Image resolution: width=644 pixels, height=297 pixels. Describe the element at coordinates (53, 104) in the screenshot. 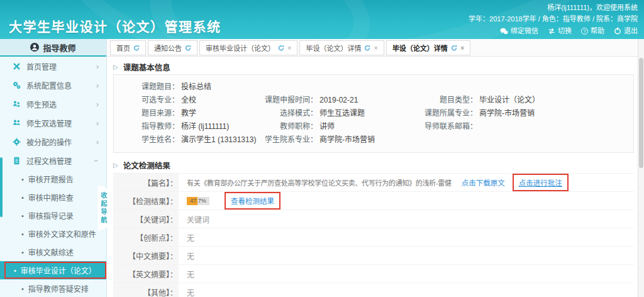

I see `sidebar-item-preselect: 师生预选 ›` at that location.